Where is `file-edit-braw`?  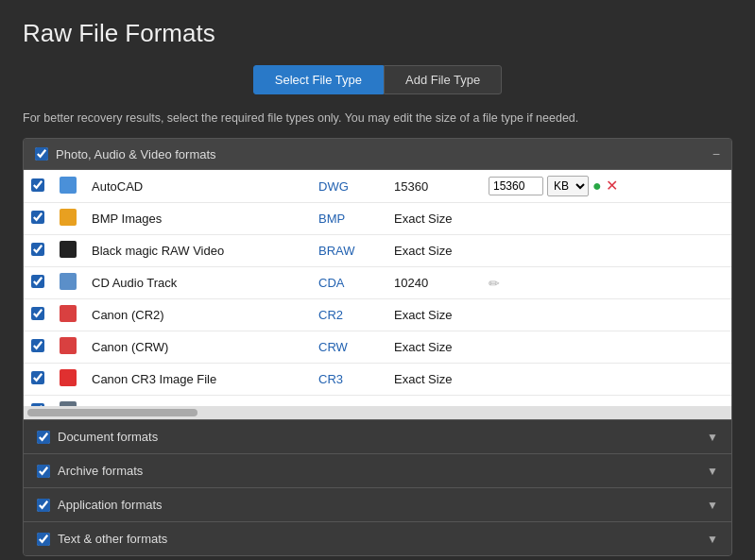
file-edit-braw is located at coordinates (607, 251).